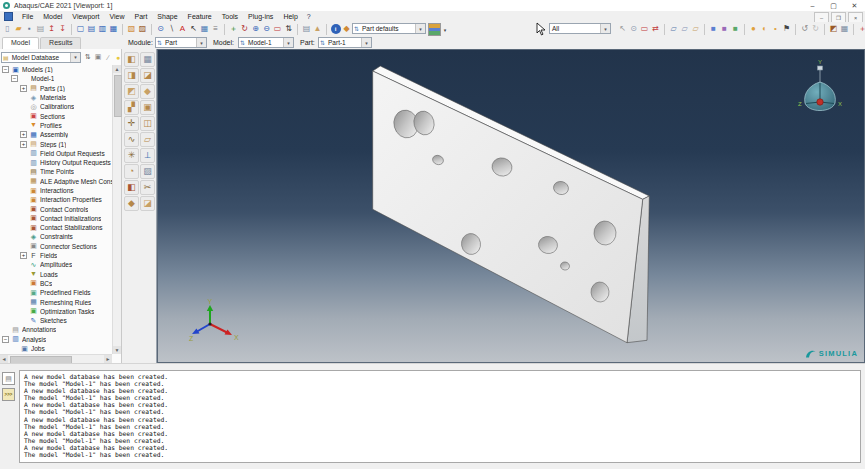 The width and height of the screenshot is (865, 469). What do you see at coordinates (656, 30) in the screenshot?
I see `replace-displayed-icon: ⇄` at bounding box center [656, 30].